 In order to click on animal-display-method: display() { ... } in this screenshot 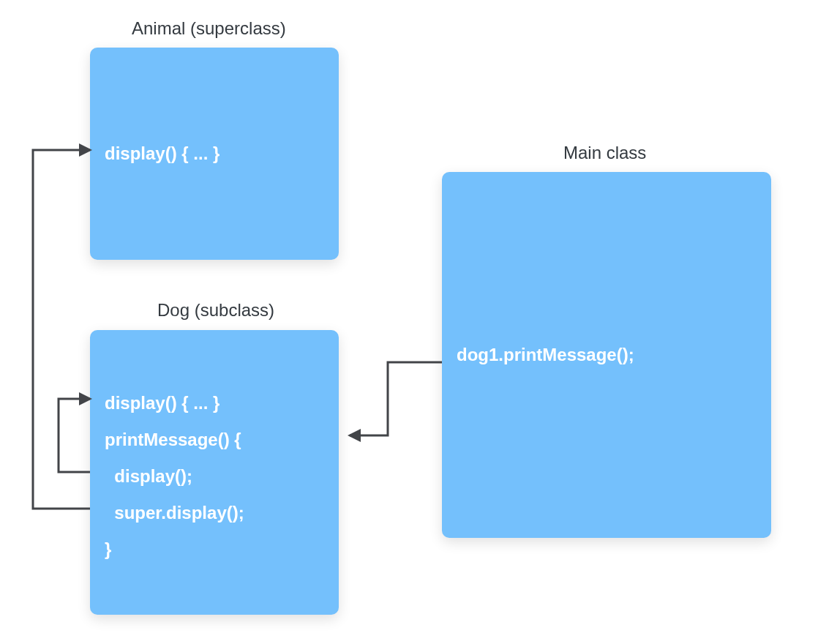, I will do `click(162, 154)`.